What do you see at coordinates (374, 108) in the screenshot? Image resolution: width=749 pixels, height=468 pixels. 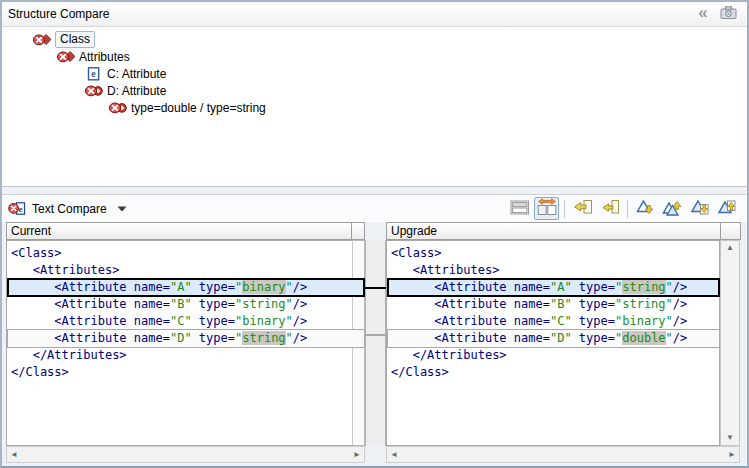 I see `tree-item: type=double / type=string` at bounding box center [374, 108].